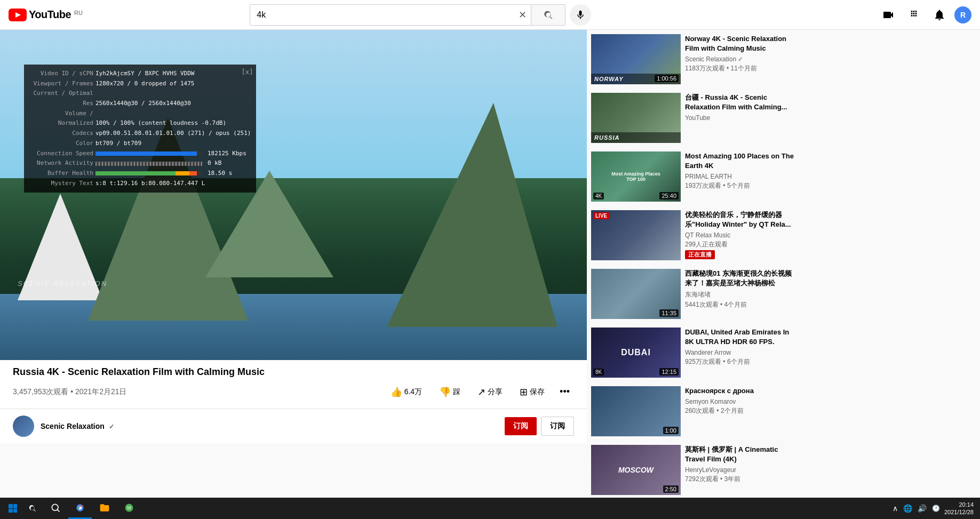  Describe the element at coordinates (472, 215) in the screenshot. I see `mountain-right` at that location.